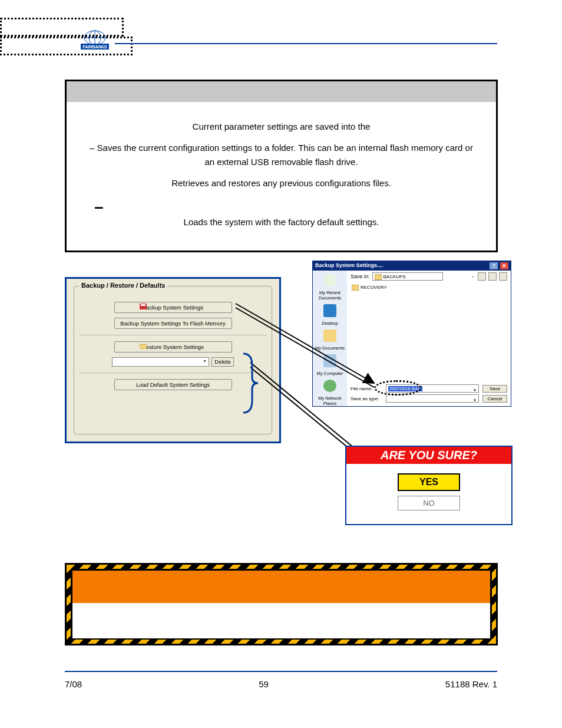 This screenshot has width=562, height=728. I want to click on footer-date: 7/08, so click(73, 684).